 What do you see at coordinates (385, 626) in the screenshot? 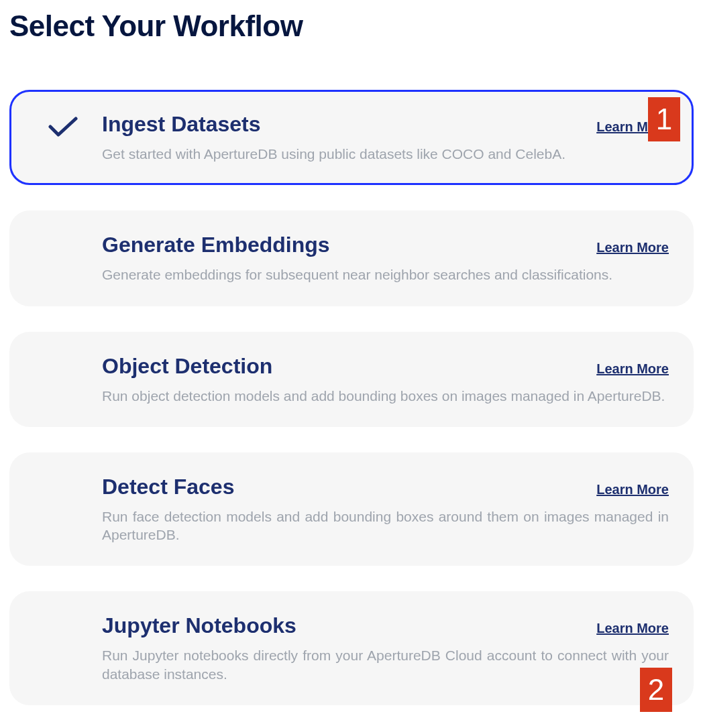
I see `card-header: Jupyter Notebooks Learn More` at bounding box center [385, 626].